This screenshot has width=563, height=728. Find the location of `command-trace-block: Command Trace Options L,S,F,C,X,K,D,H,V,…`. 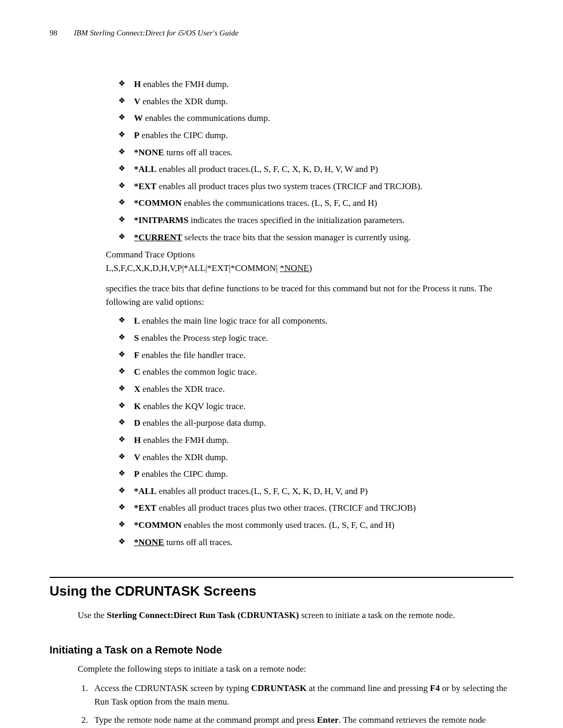

command-trace-block: Command Trace Options L,S,F,C,X,K,D,H,V,… is located at coordinates (310, 262).